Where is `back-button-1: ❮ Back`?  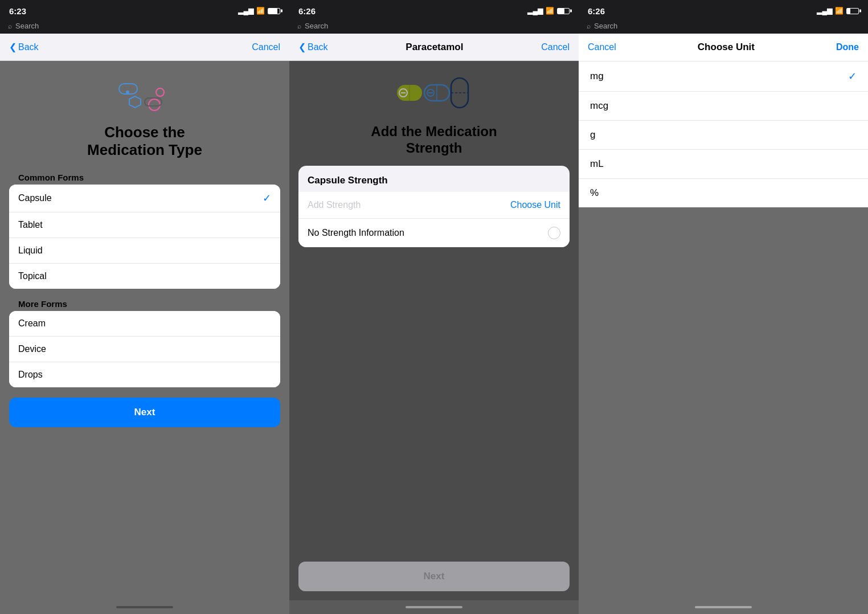
back-button-1: ❮ Back is located at coordinates (24, 47).